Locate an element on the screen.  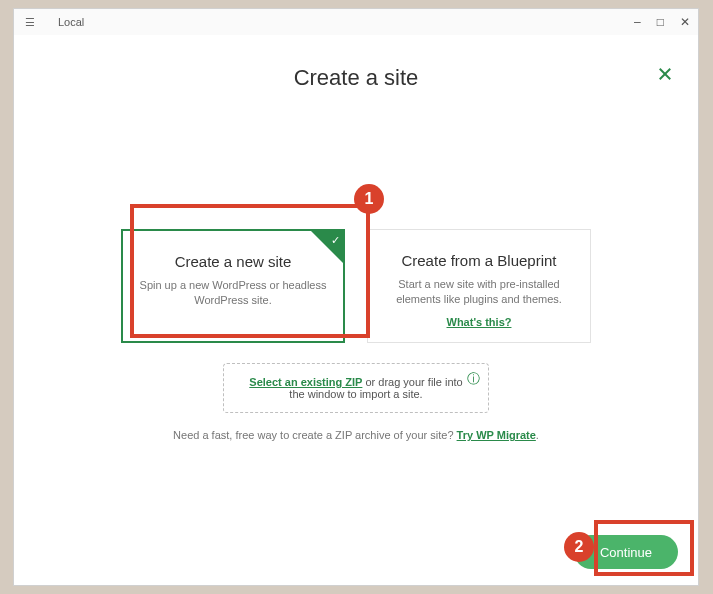
blueprint-title: Create from a Blueprint is located at coordinates (479, 260).